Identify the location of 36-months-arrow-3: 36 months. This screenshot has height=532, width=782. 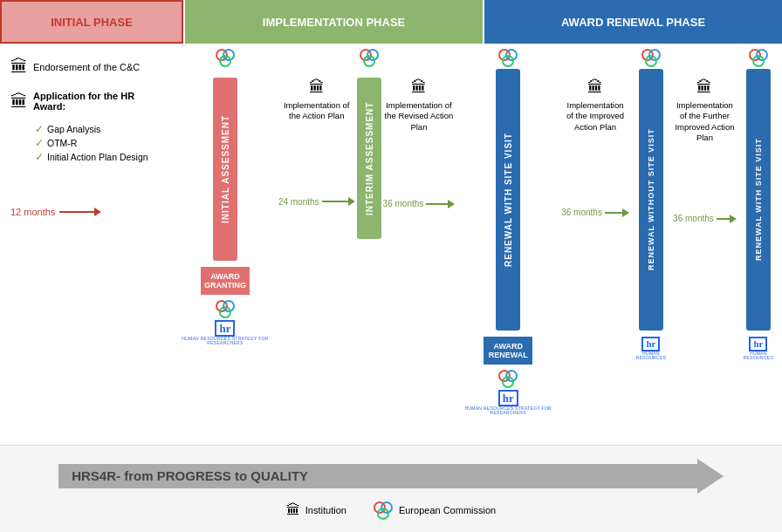
(705, 218).